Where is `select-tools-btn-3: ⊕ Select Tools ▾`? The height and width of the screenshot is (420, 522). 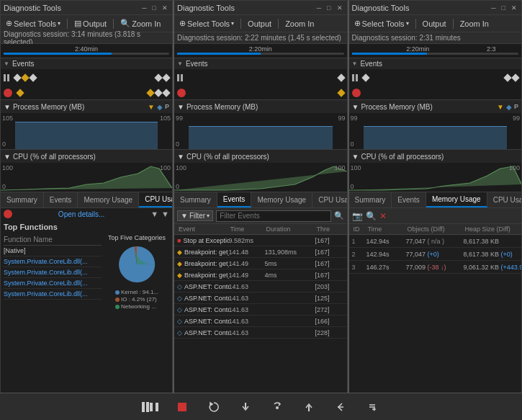
select-tools-btn-3: ⊕ Select Tools ▾ is located at coordinates (382, 23).